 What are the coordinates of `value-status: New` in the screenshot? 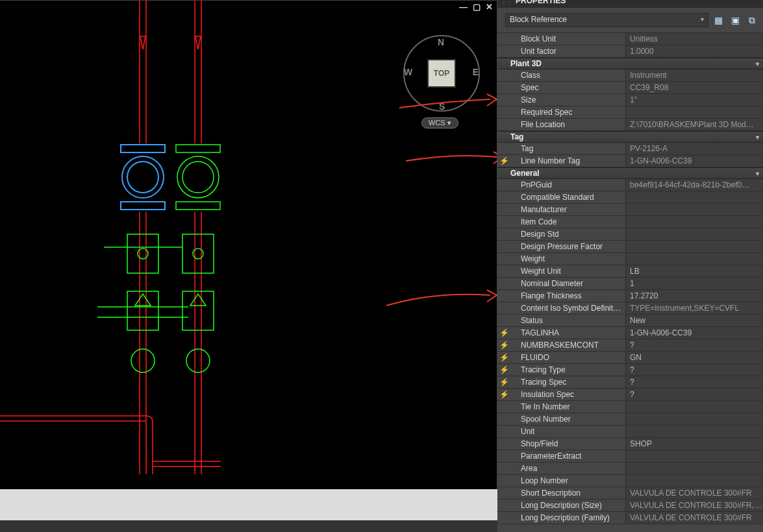 It's located at (695, 320).